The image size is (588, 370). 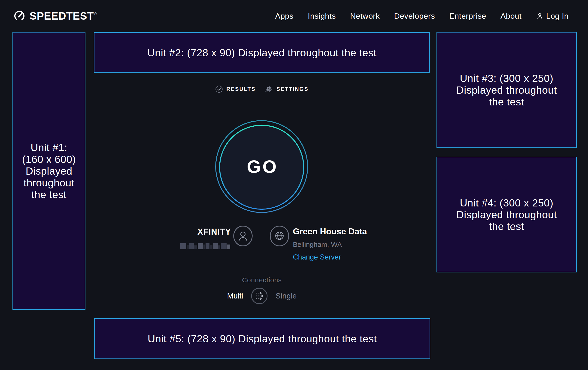 What do you see at coordinates (49, 171) in the screenshot?
I see `ad-unit-1-skyscraper: Unit #1: (160 x 600) Displayed throughou…` at bounding box center [49, 171].